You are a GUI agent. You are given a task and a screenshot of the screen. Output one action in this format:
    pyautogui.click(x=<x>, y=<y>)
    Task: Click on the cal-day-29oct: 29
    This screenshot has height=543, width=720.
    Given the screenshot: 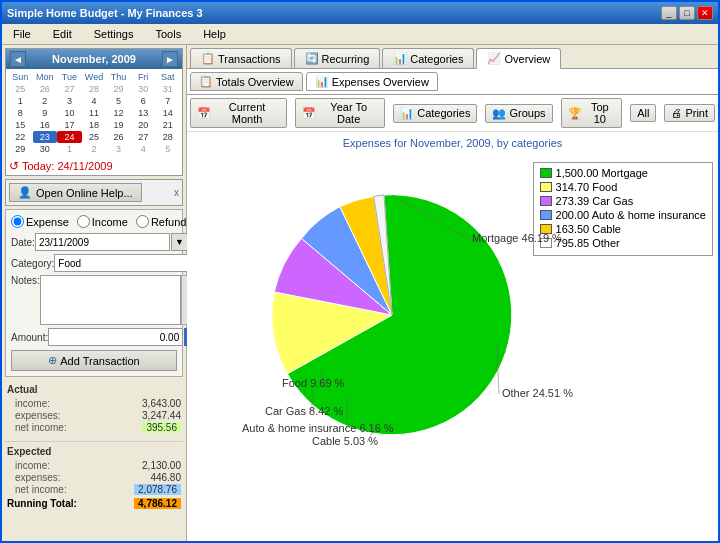 What is the action you would take?
    pyautogui.click(x=118, y=89)
    